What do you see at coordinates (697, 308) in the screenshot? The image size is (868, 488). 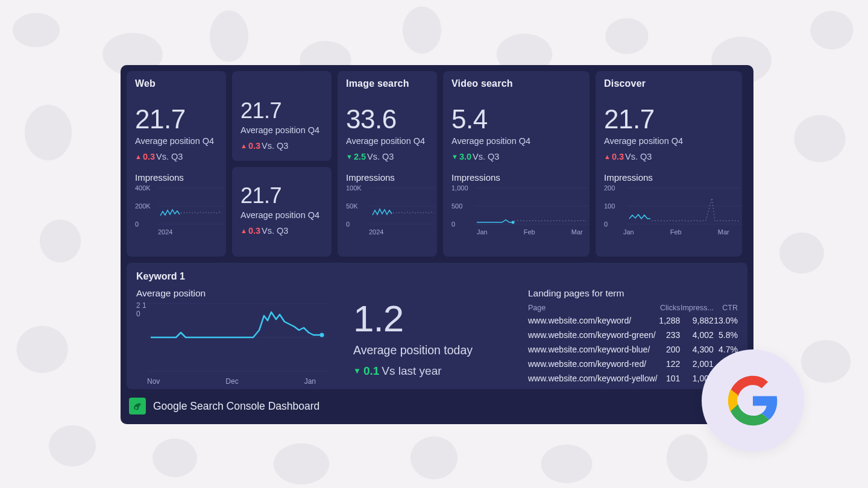 I see `col-impr: Impress...` at bounding box center [697, 308].